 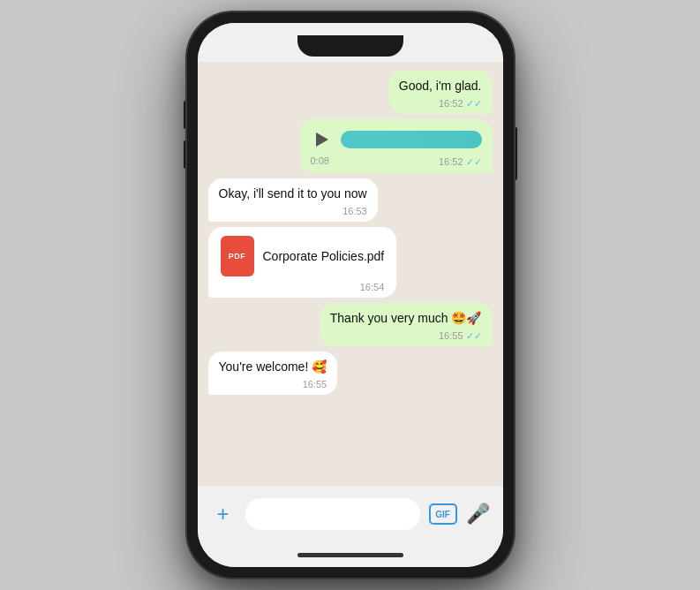 What do you see at coordinates (350, 262) in the screenshot?
I see `message-row-pdf: PDF Corporate Policies.pdf 16:54` at bounding box center [350, 262].